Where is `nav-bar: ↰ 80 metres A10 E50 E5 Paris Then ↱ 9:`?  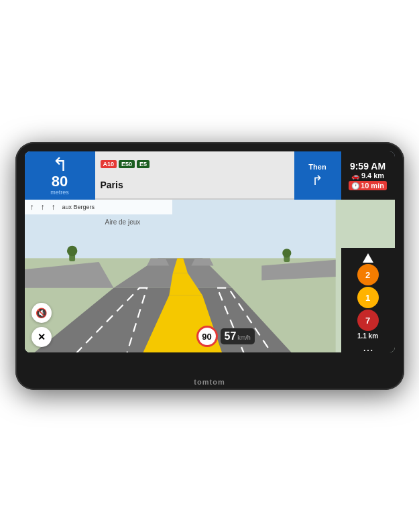
nav-bar: ↰ 80 metres A10 E50 E5 Paris Then ↱ 9: is located at coordinates (210, 176).